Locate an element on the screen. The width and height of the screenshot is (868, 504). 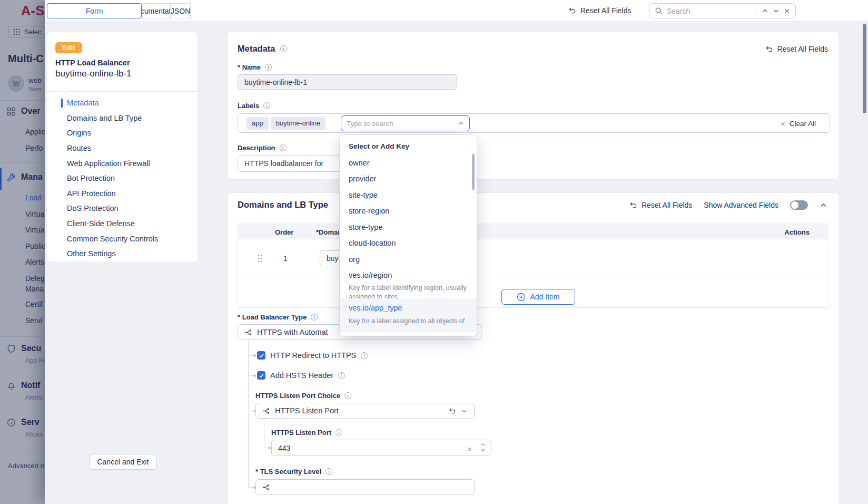
edit-badge: Edit is located at coordinates (68, 47).